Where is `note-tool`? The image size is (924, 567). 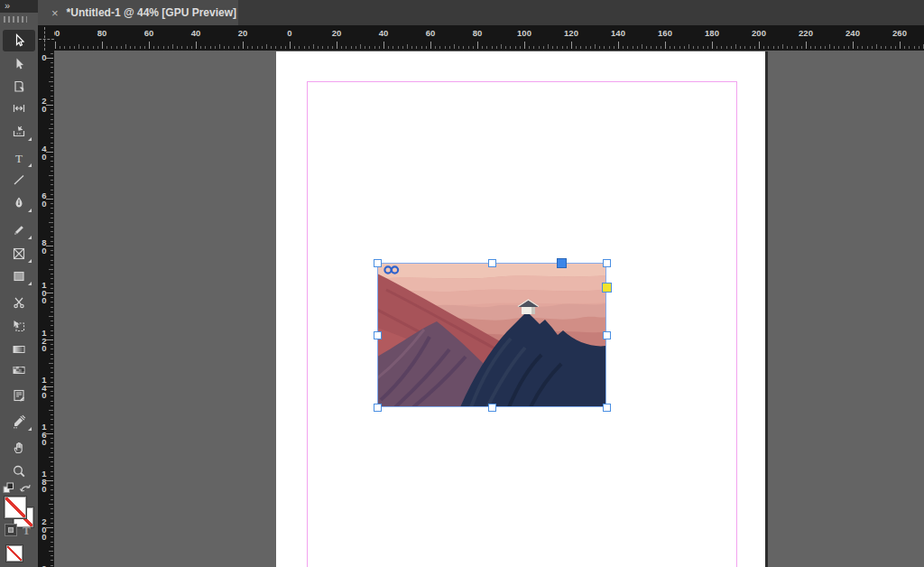
note-tool is located at coordinates (19, 395).